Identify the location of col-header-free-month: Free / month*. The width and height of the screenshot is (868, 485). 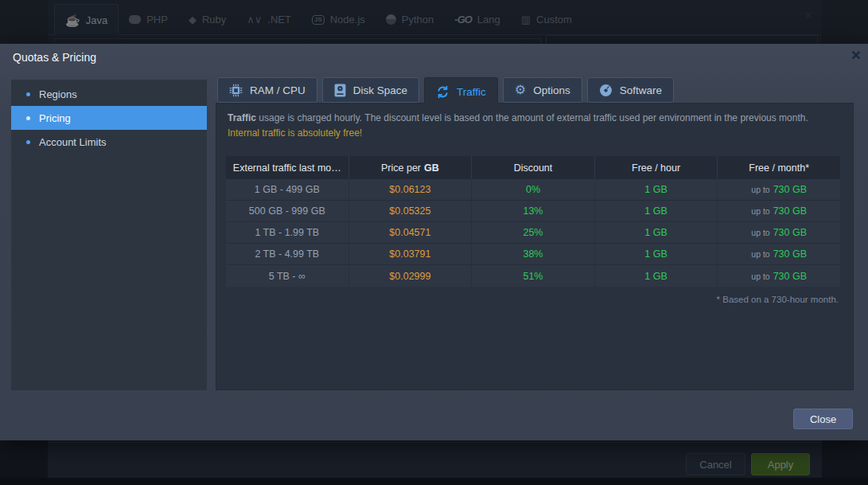
(779, 167).